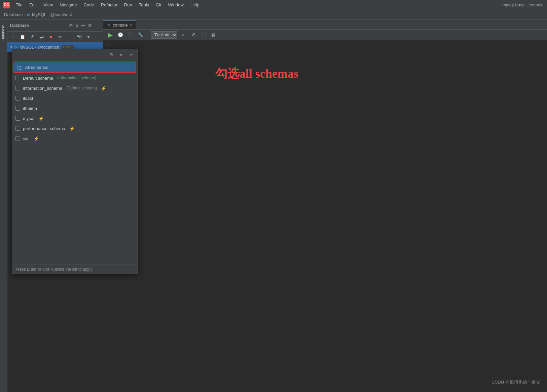 The width and height of the screenshot is (547, 392). What do you see at coordinates (121, 54) in the screenshot?
I see `dropdown-list-icon: ≡` at bounding box center [121, 54].